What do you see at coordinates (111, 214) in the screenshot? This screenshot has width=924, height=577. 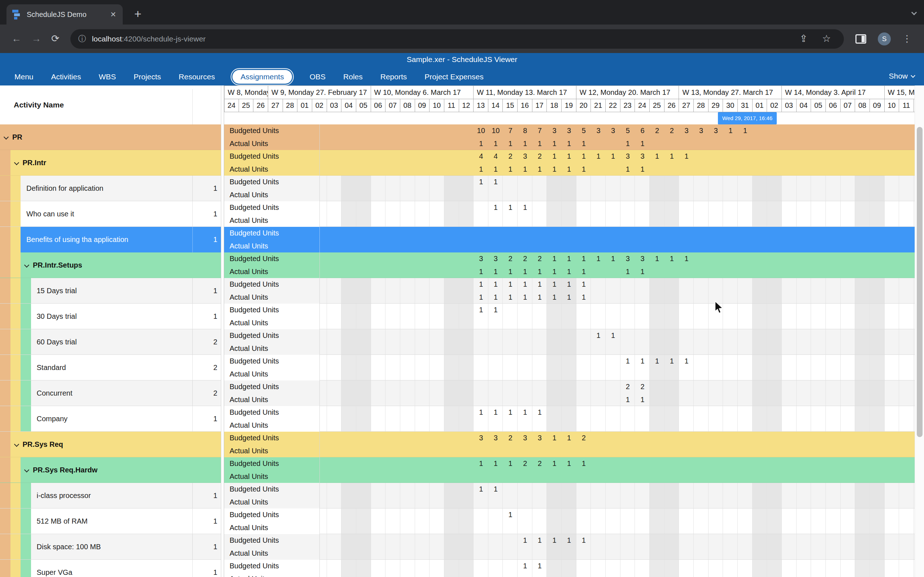 I see `activity-row-who-can-use-it: Who can use it1` at bounding box center [111, 214].